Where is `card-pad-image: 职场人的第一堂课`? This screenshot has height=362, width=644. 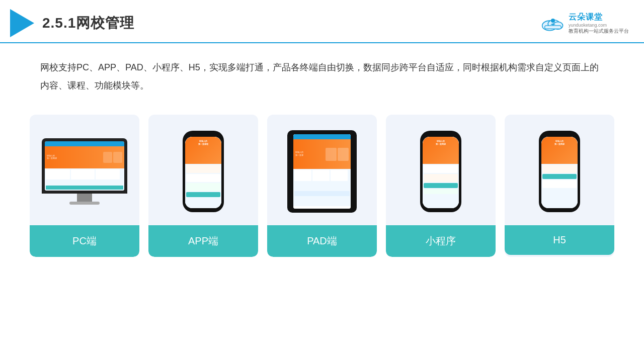
card-pad-image: 职场人的第一堂课 is located at coordinates (322, 170).